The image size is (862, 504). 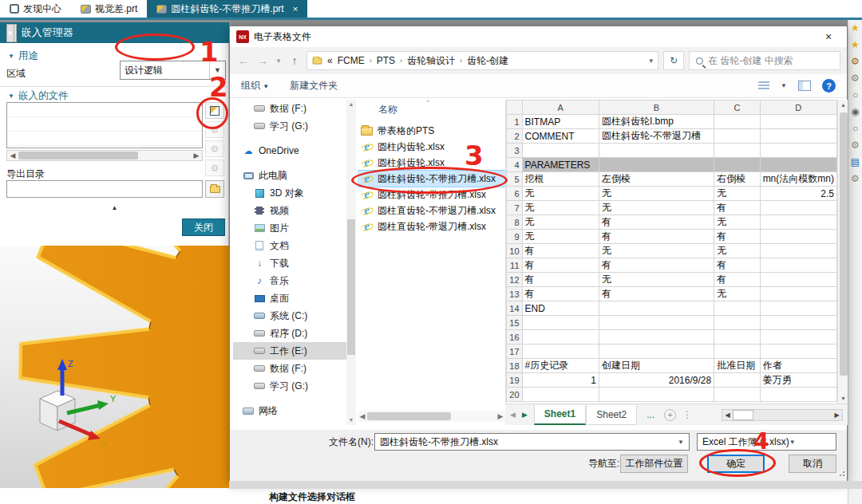 I want to click on preview-pane-icon, so click(x=805, y=86).